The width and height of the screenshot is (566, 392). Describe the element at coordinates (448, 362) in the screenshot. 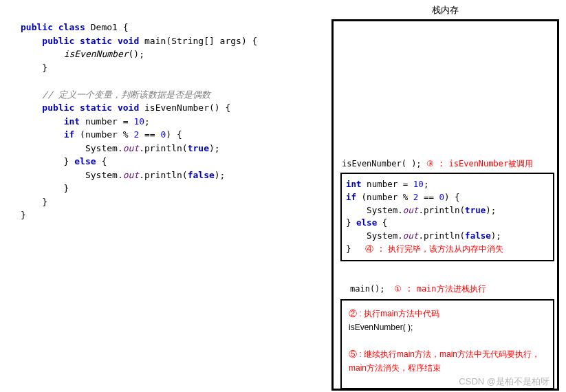

I see `annotation-5: ⑤ : 继续执行main方法，main方法中无代码要执行，main方法消失，程序…` at that location.